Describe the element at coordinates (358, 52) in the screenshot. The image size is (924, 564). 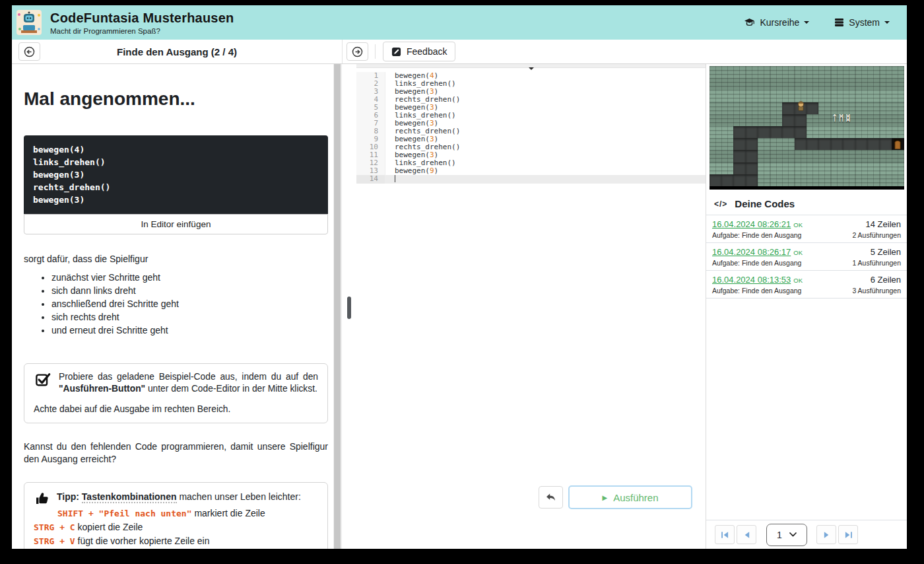
I see `collapse-editor-panel-button` at that location.